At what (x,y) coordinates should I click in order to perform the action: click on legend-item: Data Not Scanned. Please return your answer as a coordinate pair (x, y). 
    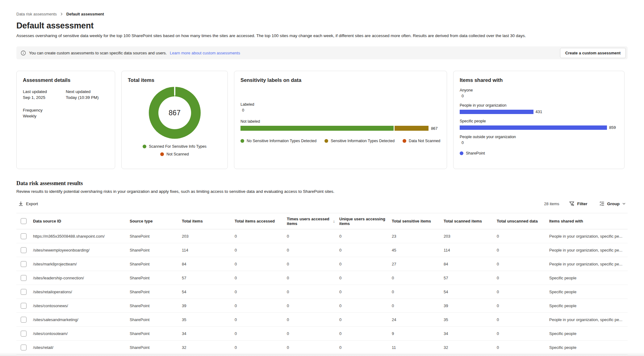
    Looking at the image, I should click on (421, 141).